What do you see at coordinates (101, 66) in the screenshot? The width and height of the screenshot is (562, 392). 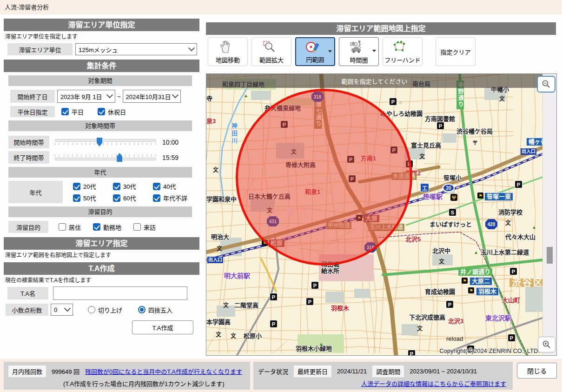 I see `section-header-aggregation: 集計条件` at bounding box center [101, 66].